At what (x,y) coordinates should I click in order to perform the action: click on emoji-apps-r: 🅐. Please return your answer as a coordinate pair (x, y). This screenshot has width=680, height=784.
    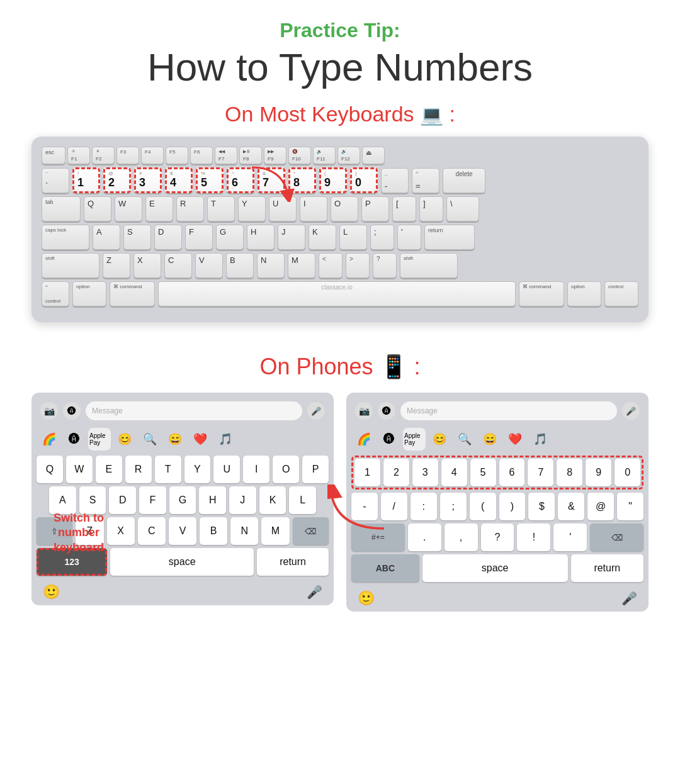
    Looking at the image, I should click on (389, 439).